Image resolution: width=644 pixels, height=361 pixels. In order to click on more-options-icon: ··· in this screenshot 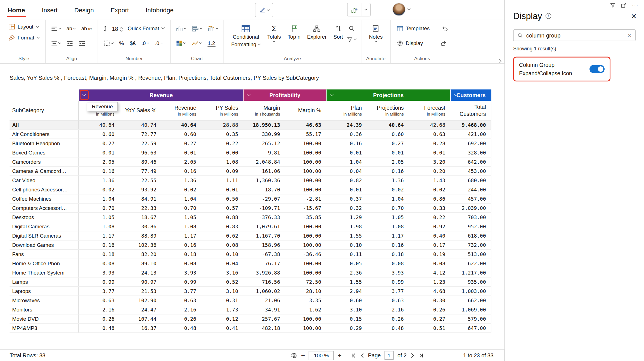, I will do `click(635, 6)`.